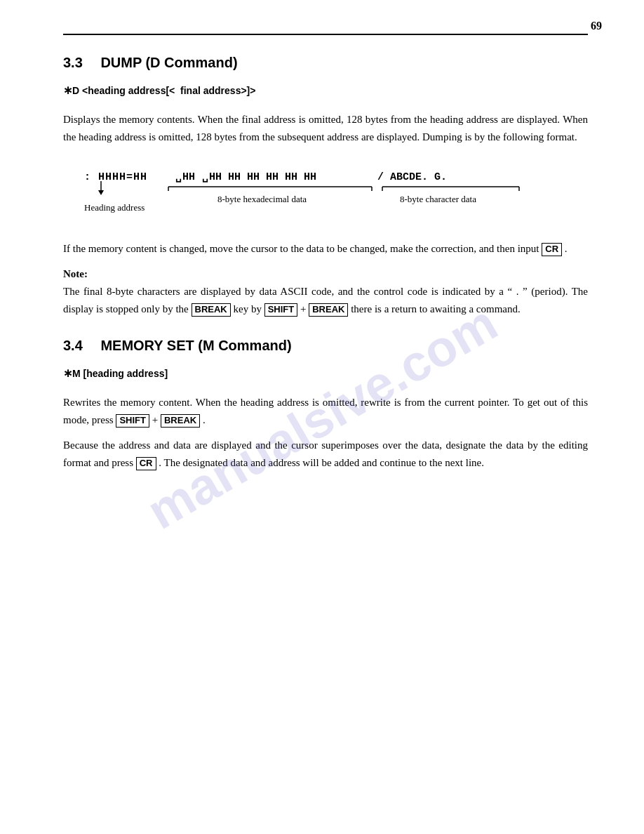  Describe the element at coordinates (114, 208) in the screenshot. I see `svg-text: Heading address` at that location.